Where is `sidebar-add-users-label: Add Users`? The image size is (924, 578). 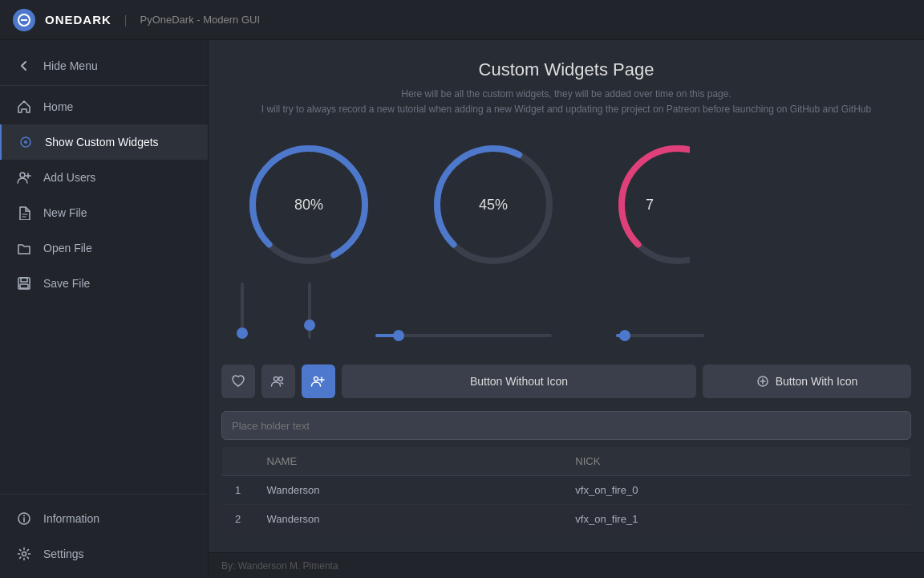 sidebar-add-users-label: Add Users is located at coordinates (69, 177).